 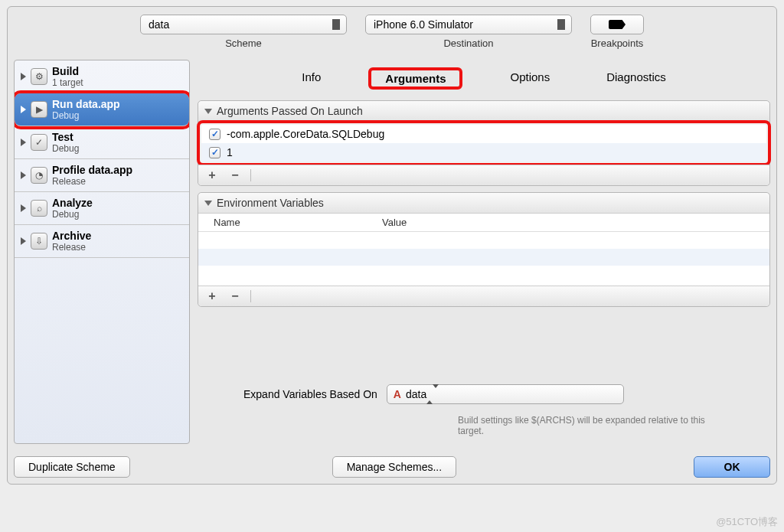 What do you see at coordinates (484, 143) in the screenshot?
I see `arguments-list: ✓ -com.apple.CoreData.SQLDebug ✓ 1` at bounding box center [484, 143].